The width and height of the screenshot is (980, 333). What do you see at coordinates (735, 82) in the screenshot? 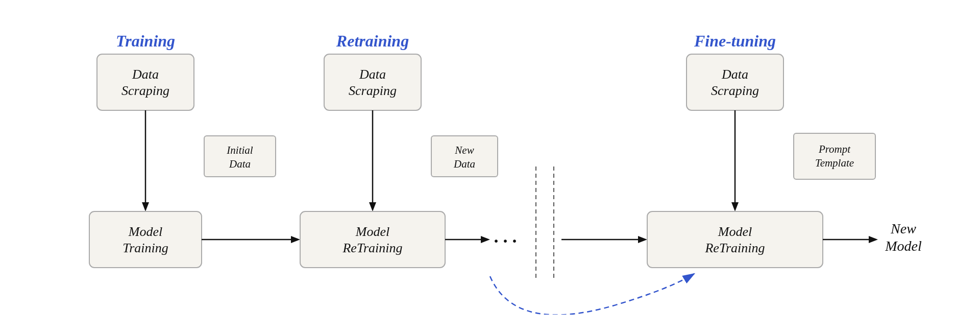
I see `finetuning-scraping-box` at bounding box center [735, 82].